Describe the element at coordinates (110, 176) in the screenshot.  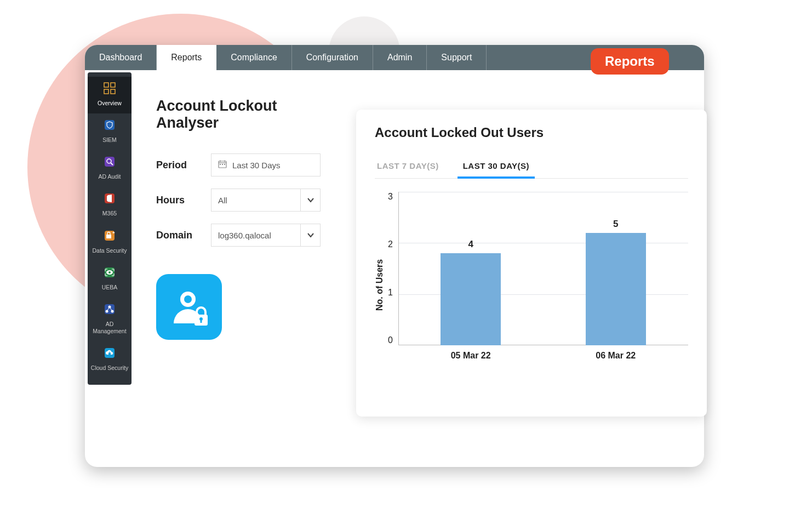
I see `sidebar-item-label: AD Audit` at that location.